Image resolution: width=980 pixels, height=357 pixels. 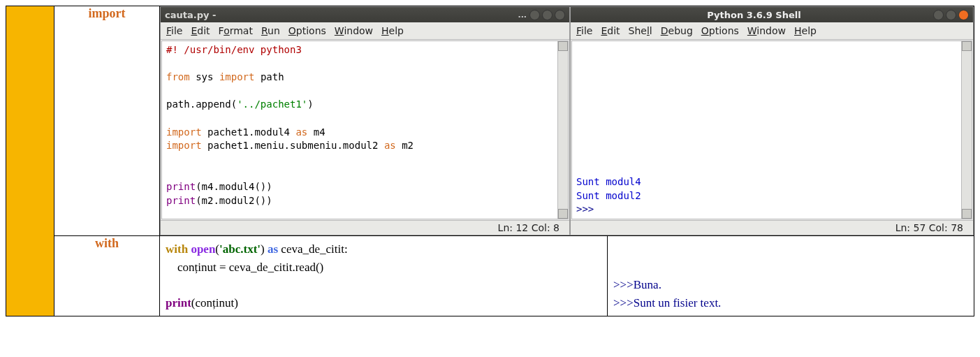 What do you see at coordinates (967, 130) in the screenshot?
I see `scrollbar-right` at bounding box center [967, 130].